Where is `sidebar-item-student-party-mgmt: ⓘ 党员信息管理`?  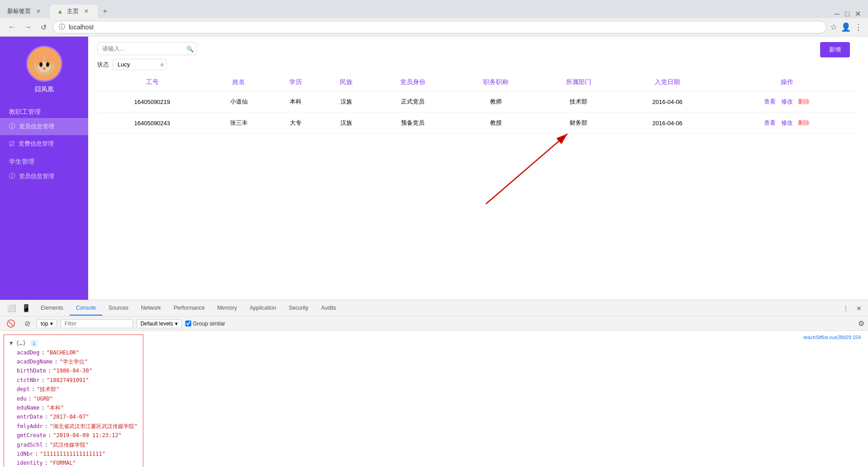 sidebar-item-student-party-mgmt: ⓘ 党员信息管理 is located at coordinates (44, 176).